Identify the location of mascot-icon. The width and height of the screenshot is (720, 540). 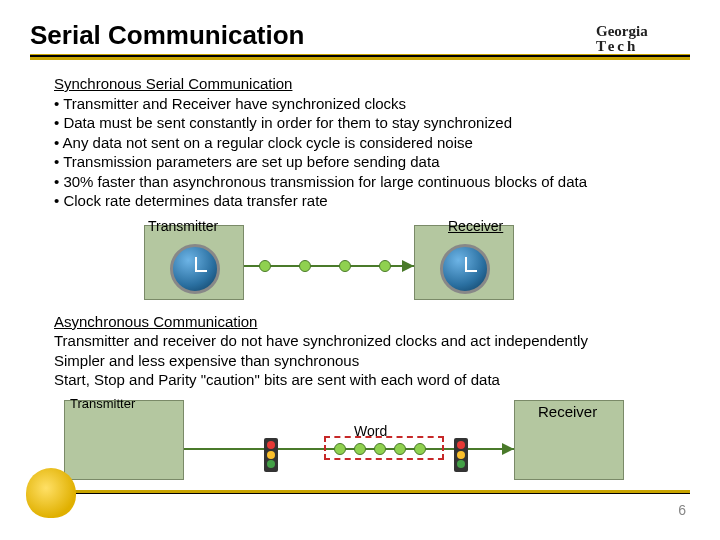
(51, 493).